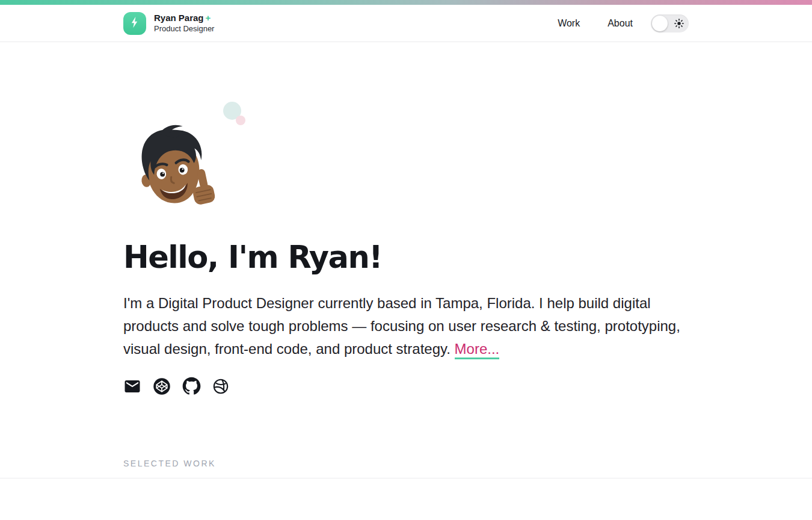 This screenshot has height=520, width=812. What do you see at coordinates (406, 258) in the screenshot?
I see `page-title: Hello, I'm Ryan!` at bounding box center [406, 258].